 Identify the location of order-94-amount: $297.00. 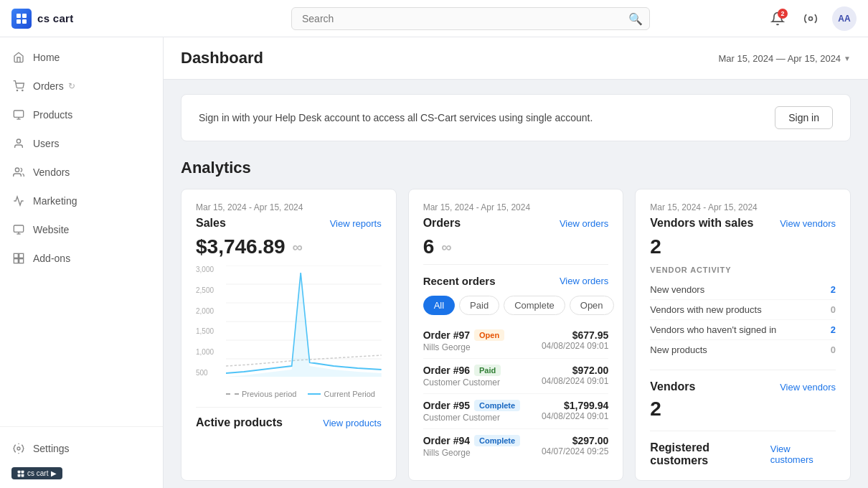
(575, 441).